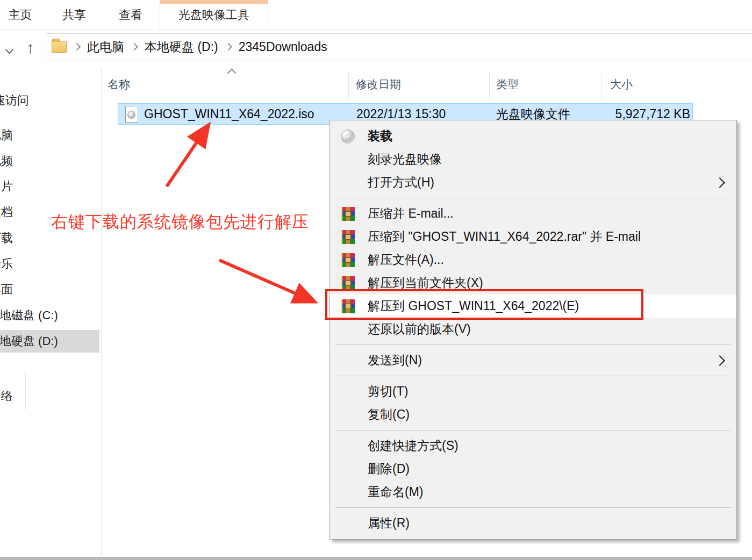  What do you see at coordinates (6, 290) in the screenshot?
I see `sidebar-item-desktop: 桌面` at bounding box center [6, 290].